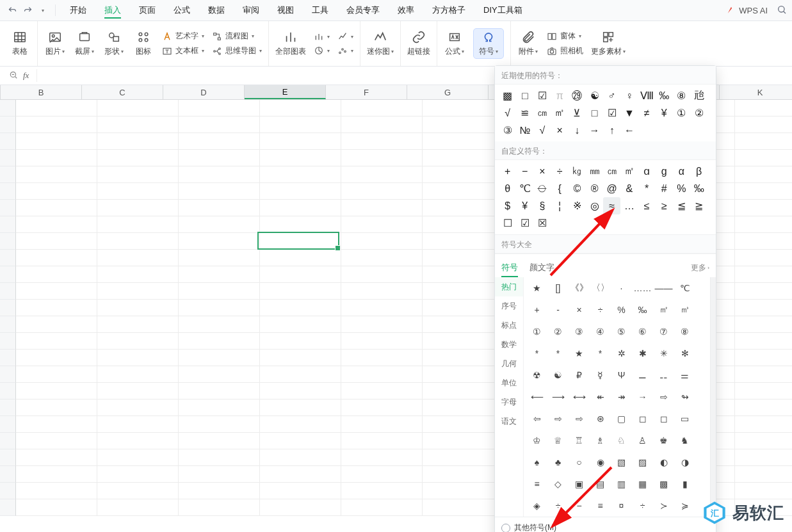  What do you see at coordinates (525, 113) in the screenshot?
I see `symbol-item: ≌` at bounding box center [525, 113].